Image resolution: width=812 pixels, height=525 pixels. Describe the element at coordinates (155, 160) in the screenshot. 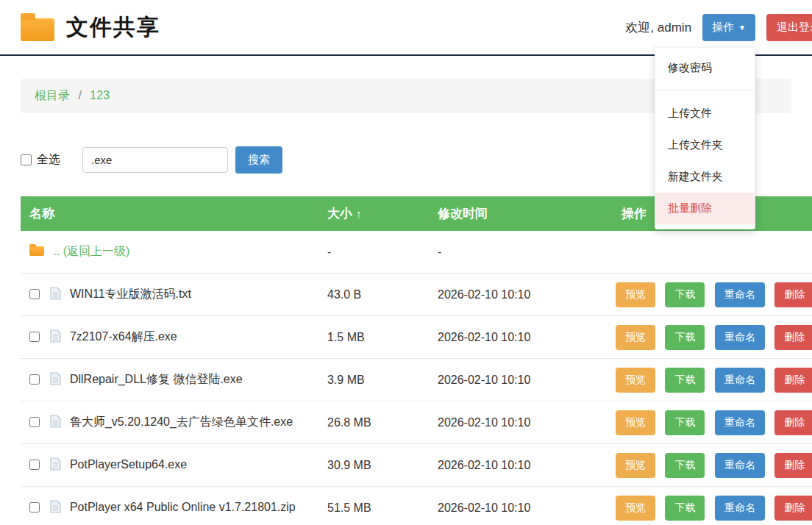

I see `search-input` at that location.